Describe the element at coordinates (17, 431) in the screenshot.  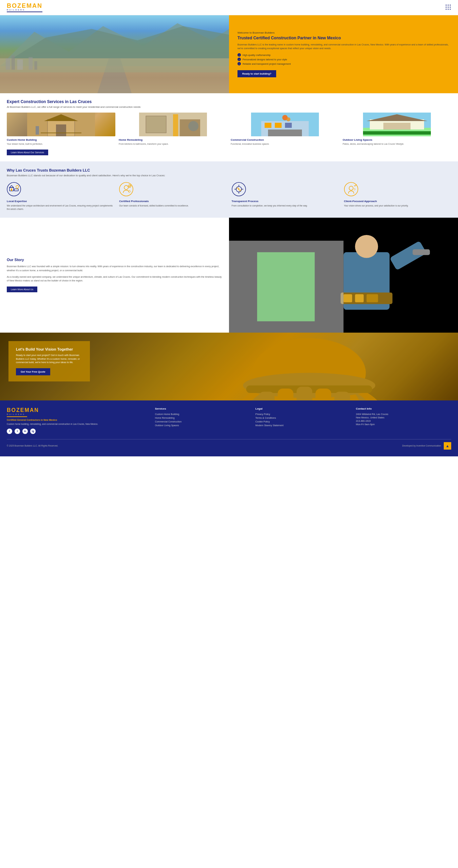
I see `social-twitter: t` at that location.